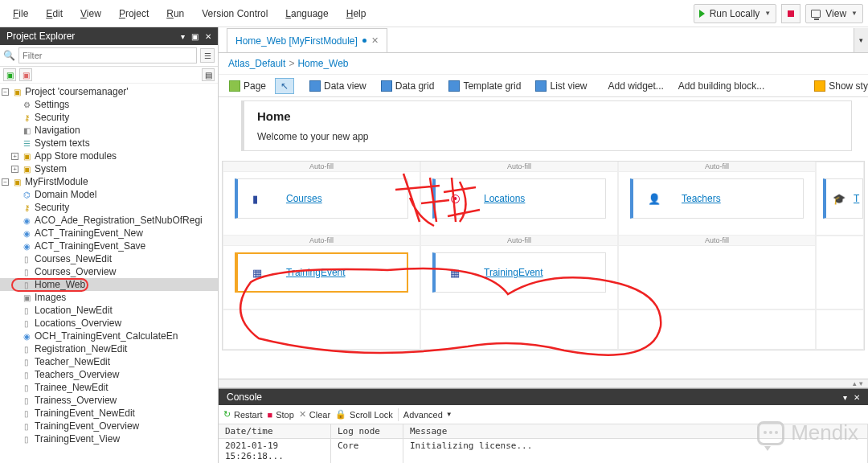 Image resolution: width=868 pixels, height=463 pixels. I want to click on tree-item-teachers_overview: ▯Teachers_Overview, so click(109, 375).